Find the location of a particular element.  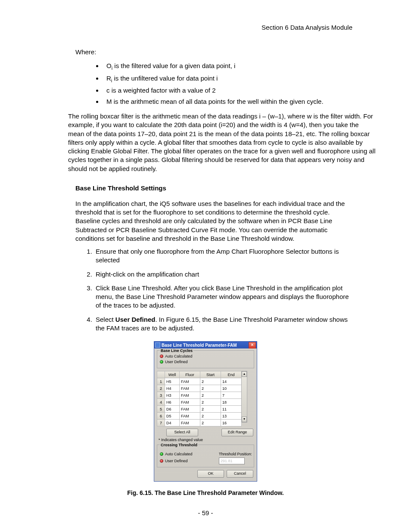

cell-rownum: 5 is located at coordinates (161, 409).